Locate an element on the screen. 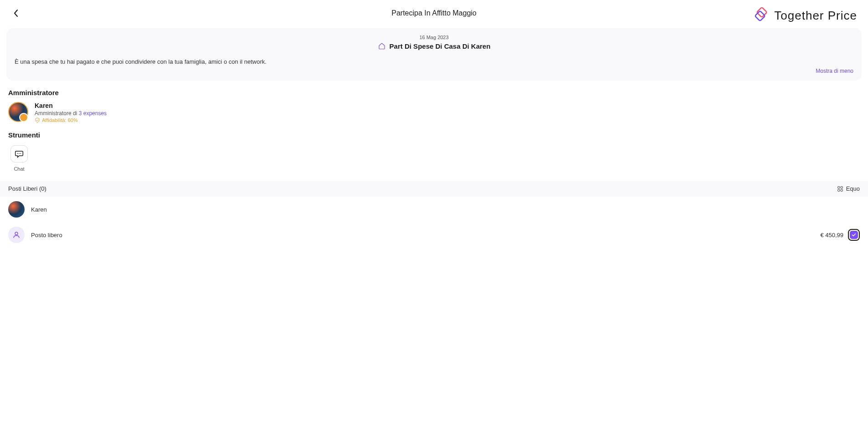 The width and height of the screenshot is (868, 421). info-card: 16 Mag 2023 Part Di Spese Di Casa Di Kar… is located at coordinates (434, 55).